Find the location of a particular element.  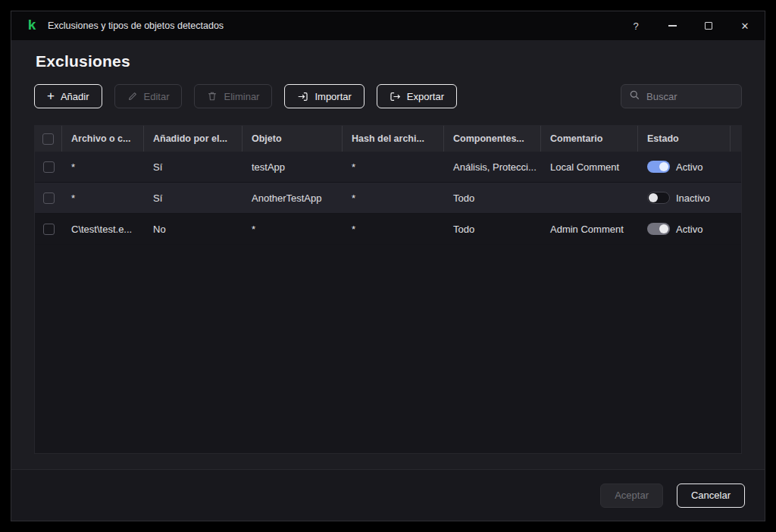

help-button: ? is located at coordinates (636, 26).